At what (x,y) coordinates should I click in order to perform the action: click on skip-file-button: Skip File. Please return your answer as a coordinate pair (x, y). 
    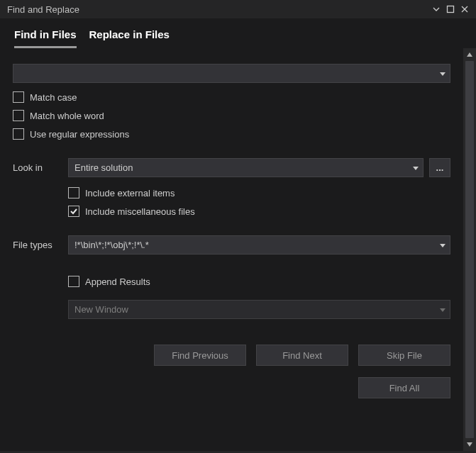
    Looking at the image, I should click on (404, 355).